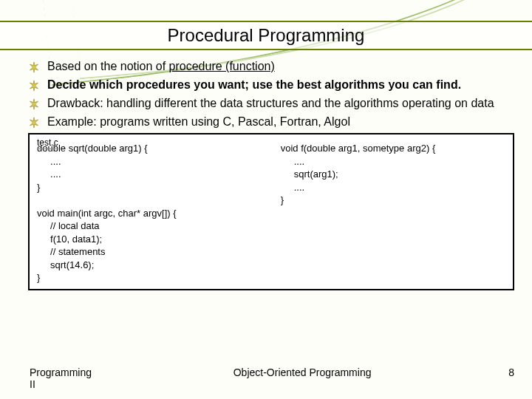  Describe the element at coordinates (266, 35) in the screenshot. I see `slide-title: Procedural Programming` at that location.